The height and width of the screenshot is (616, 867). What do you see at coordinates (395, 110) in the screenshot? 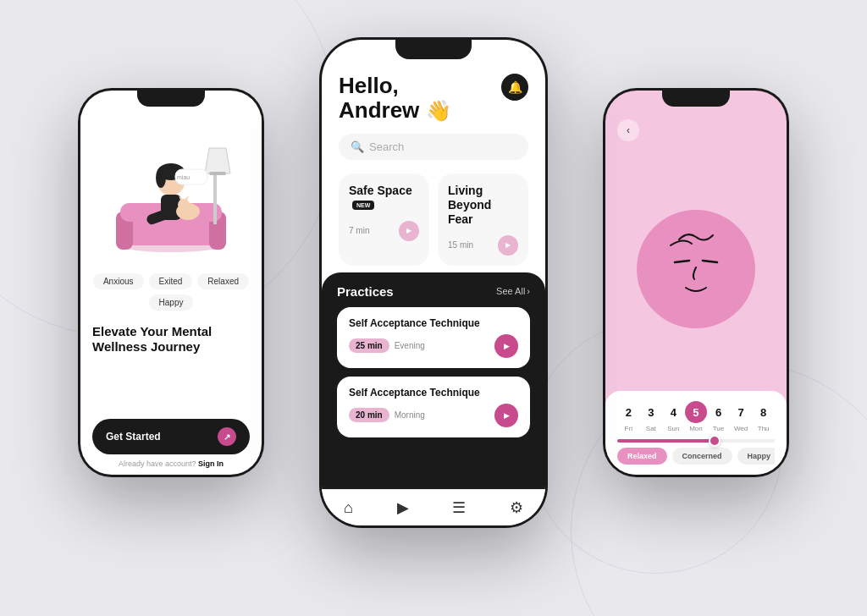
I see `greeting-line2: Andrew 👋` at bounding box center [395, 110].